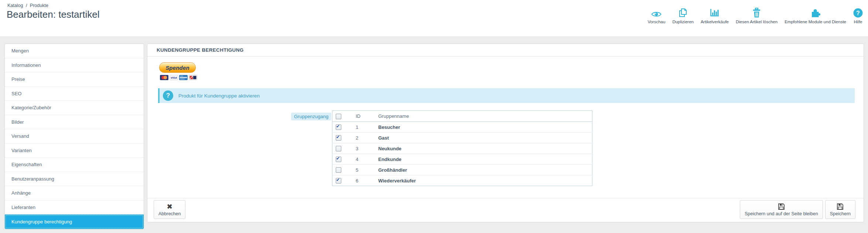 The image size is (868, 233). What do you see at coordinates (782, 214) in the screenshot?
I see `save-and-stay-label: Speichern und auf der Seite bleiben` at bounding box center [782, 214].